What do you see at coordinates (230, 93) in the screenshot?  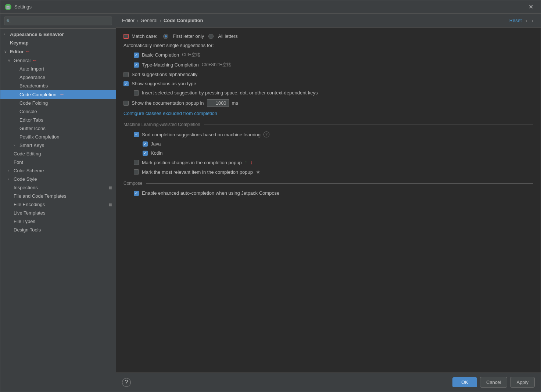 I see `insert-selected-label: Insert selected suggestion by pressing s…` at bounding box center [230, 93].